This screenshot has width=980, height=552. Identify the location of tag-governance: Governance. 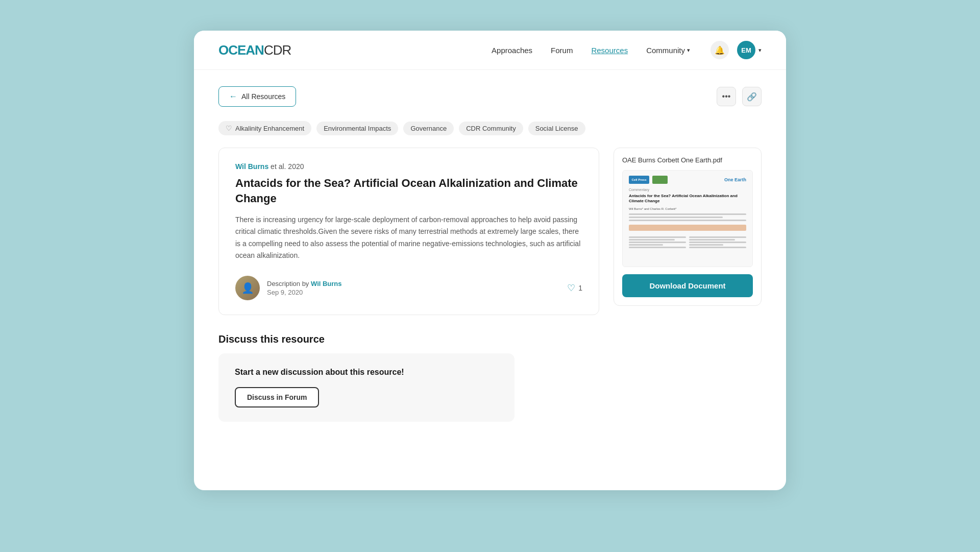
(429, 129).